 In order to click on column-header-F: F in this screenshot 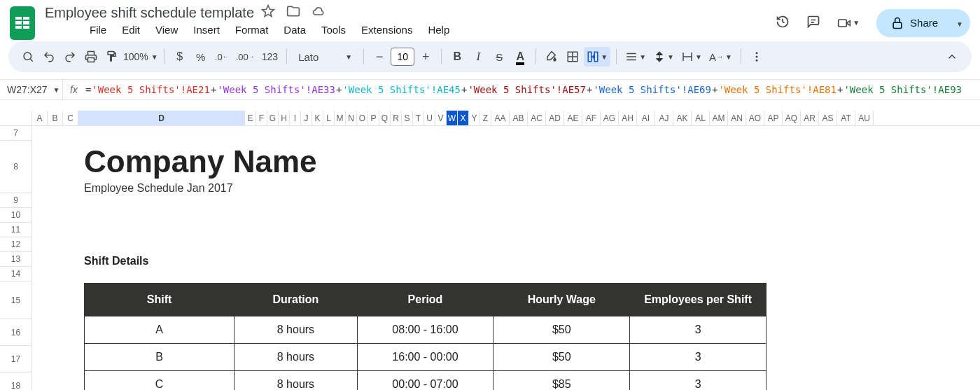, I will do `click(262, 118)`.